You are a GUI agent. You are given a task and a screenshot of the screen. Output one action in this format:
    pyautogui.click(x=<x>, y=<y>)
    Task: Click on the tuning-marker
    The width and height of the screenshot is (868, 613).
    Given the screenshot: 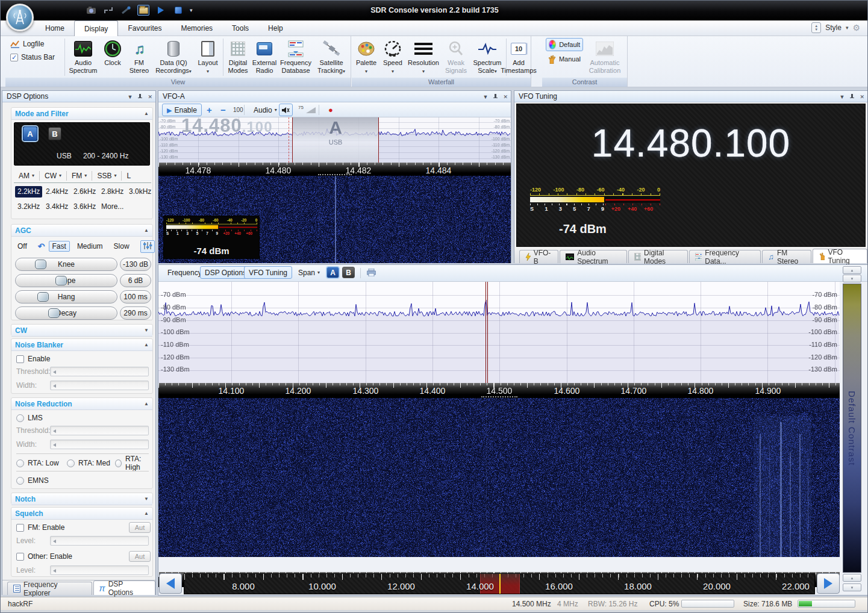 What is the action you would take?
    pyautogui.click(x=486, y=332)
    